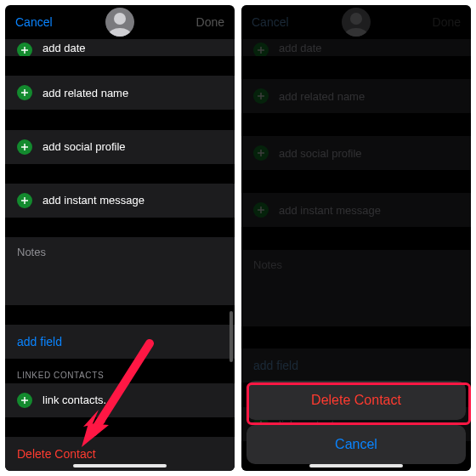 Image resolution: width=476 pixels, height=476 pixels. Describe the element at coordinates (120, 94) in the screenshot. I see `add-related-name-row: add related name` at that location.